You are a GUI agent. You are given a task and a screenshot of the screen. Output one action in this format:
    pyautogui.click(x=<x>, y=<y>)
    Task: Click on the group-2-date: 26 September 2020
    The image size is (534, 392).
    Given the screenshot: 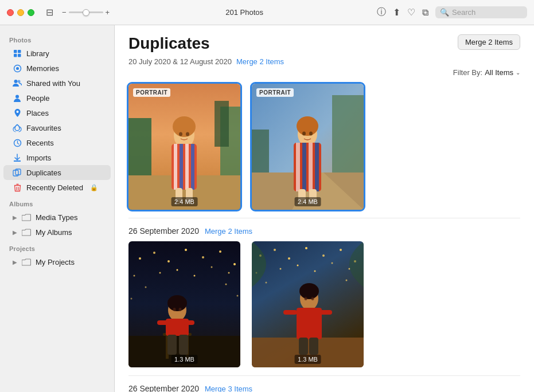 What is the action you would take?
    pyautogui.click(x=164, y=231)
    